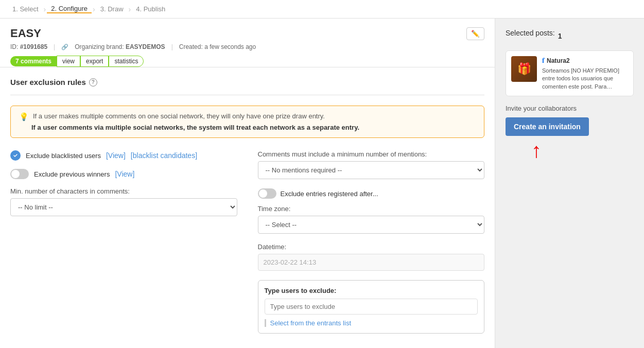 This screenshot has height=348, width=644. I want to click on mentions-group: Comments must include a minimum number o…, so click(372, 165).